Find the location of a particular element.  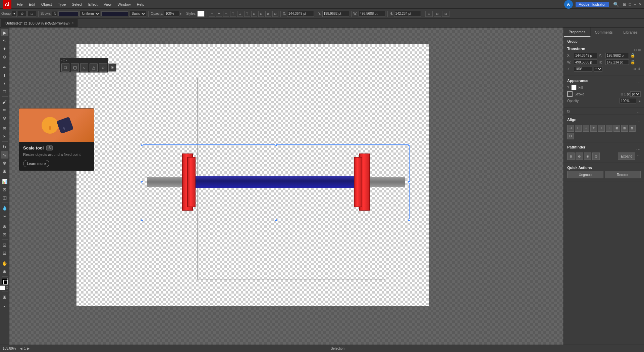

free-transform-btn: ⊞ is located at coordinates (5, 171).